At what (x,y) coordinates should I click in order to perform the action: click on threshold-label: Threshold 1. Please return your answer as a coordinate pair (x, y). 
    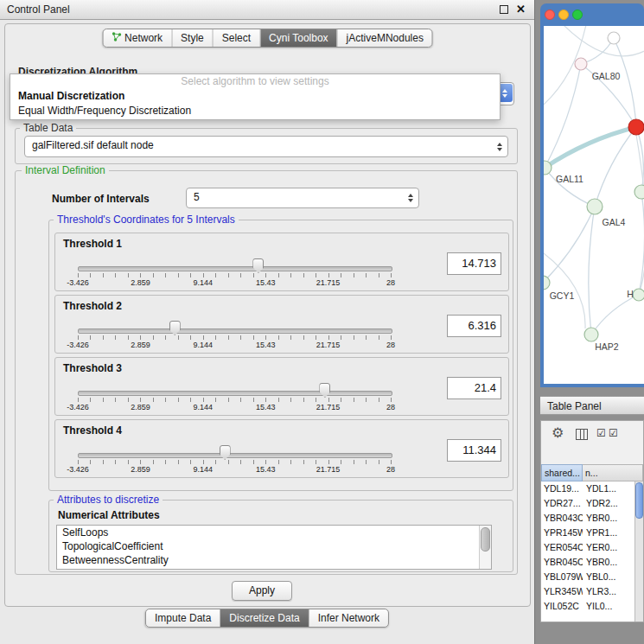
    Looking at the image, I should click on (92, 244).